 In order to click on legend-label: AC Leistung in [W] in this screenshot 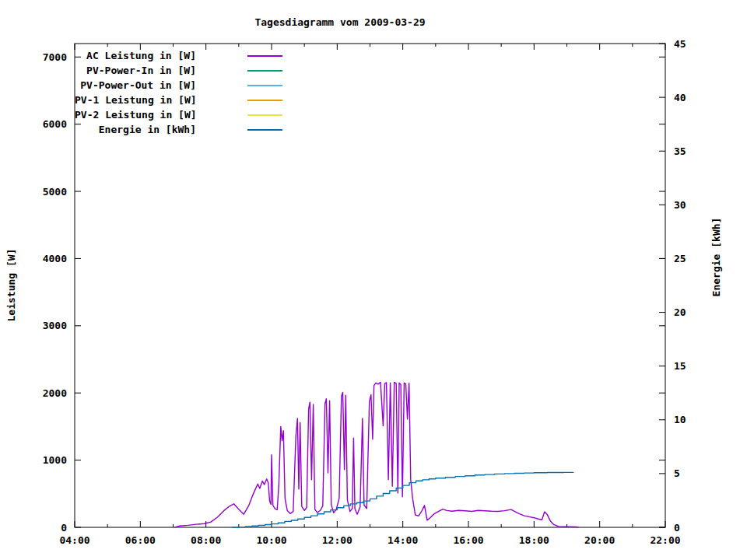, I will do `click(135, 56)`.